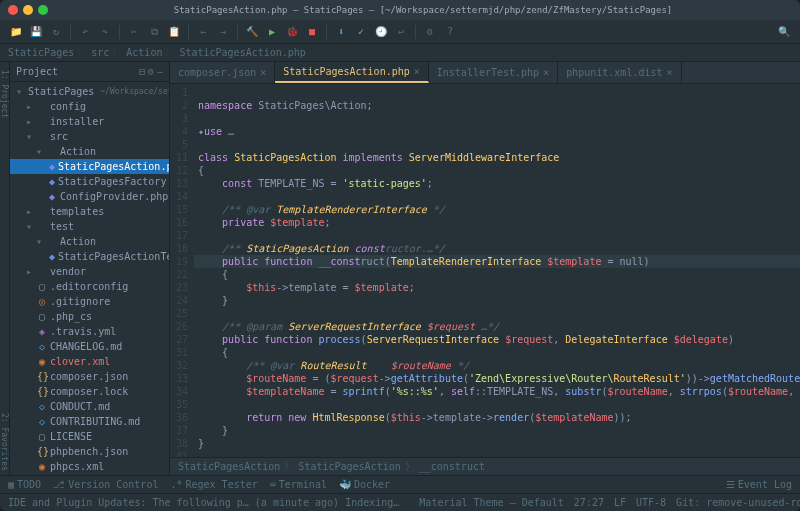 The height and width of the screenshot is (511, 800). I want to click on settings-icon: ⚙, so click(430, 32).